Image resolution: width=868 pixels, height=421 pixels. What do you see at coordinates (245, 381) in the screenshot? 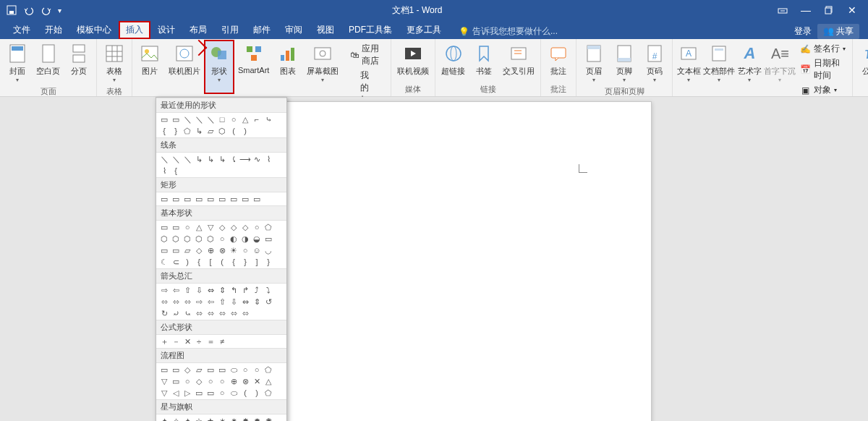
I see `shape-item: ⊗` at bounding box center [245, 381].